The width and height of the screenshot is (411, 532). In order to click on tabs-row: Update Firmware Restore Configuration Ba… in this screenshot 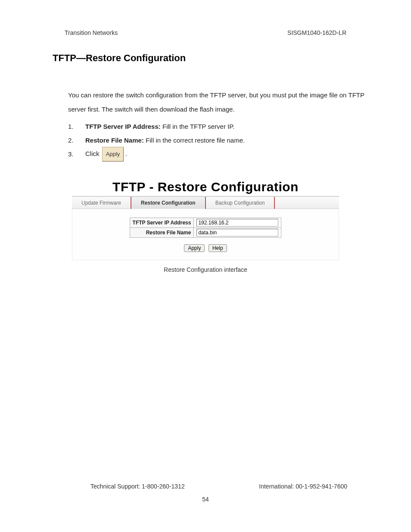, I will do `click(206, 202)`.